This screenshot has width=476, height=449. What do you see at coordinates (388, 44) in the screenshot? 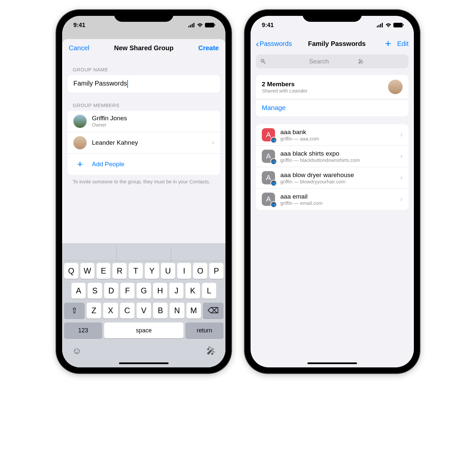
I see `add-button: +` at bounding box center [388, 44].